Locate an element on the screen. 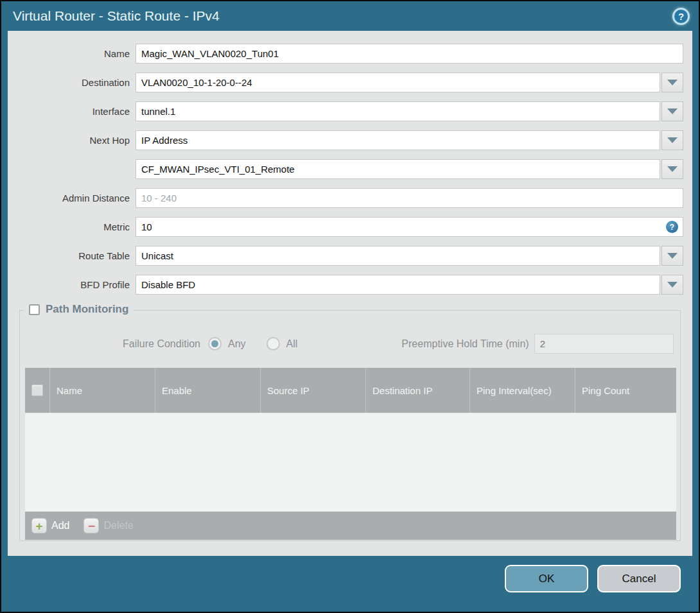 The height and width of the screenshot is (613, 700). bfd-profile-input is located at coordinates (398, 285).